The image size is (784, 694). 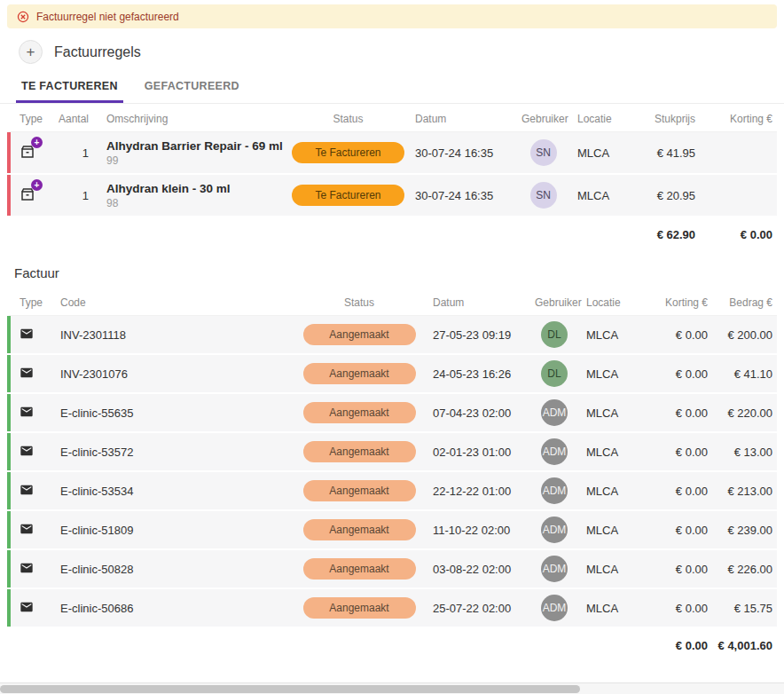 What do you see at coordinates (477, 609) in the screenshot?
I see `datum-value: 25-07-22 02:00` at bounding box center [477, 609].